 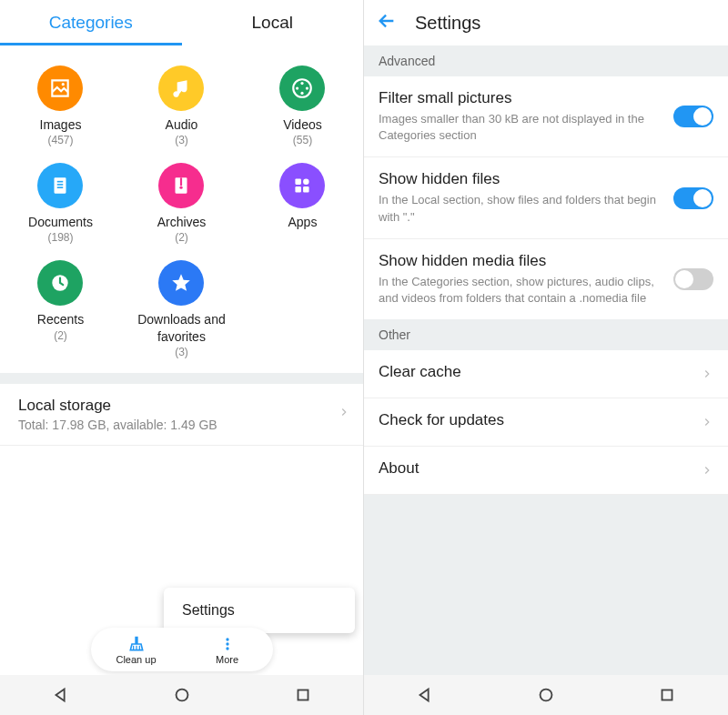 What do you see at coordinates (60, 283) in the screenshot?
I see `clock-icon` at bounding box center [60, 283].